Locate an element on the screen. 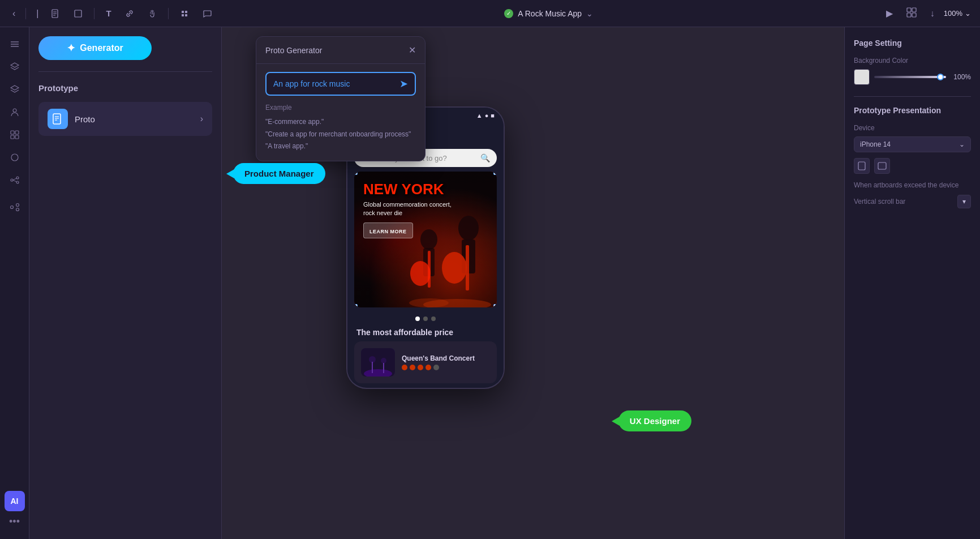  sidebar-more-icon: ••• is located at coordinates (15, 522).